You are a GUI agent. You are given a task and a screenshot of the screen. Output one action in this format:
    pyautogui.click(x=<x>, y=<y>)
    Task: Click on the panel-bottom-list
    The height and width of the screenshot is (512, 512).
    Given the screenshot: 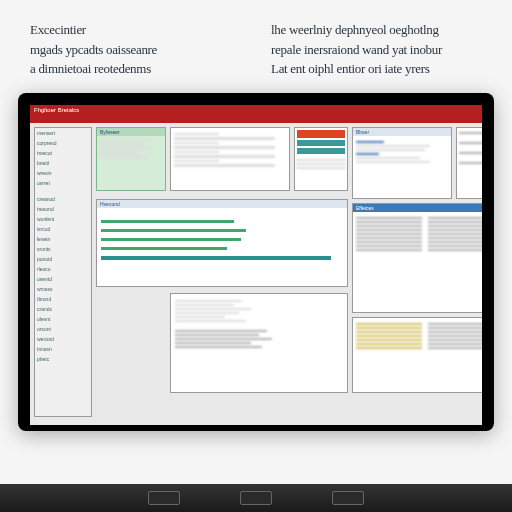 What is the action you would take?
    pyautogui.click(x=259, y=343)
    